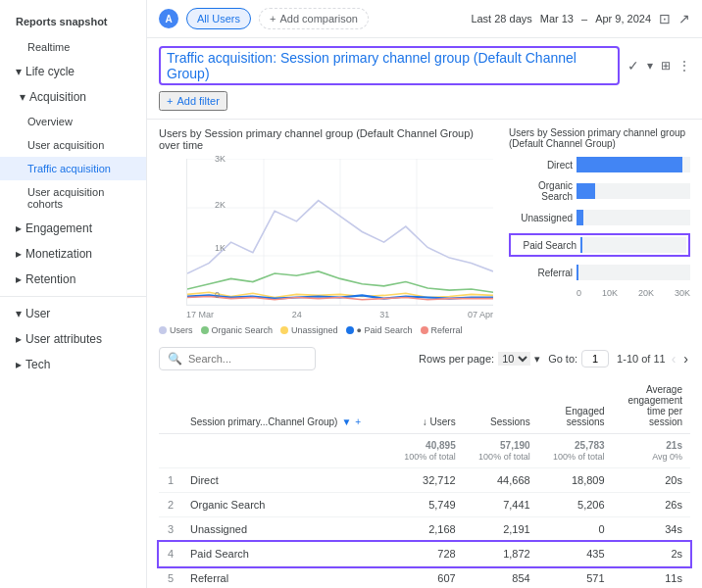  Describe the element at coordinates (379, 330) in the screenshot. I see `legend-paid-search: ● Paid Search` at that location.